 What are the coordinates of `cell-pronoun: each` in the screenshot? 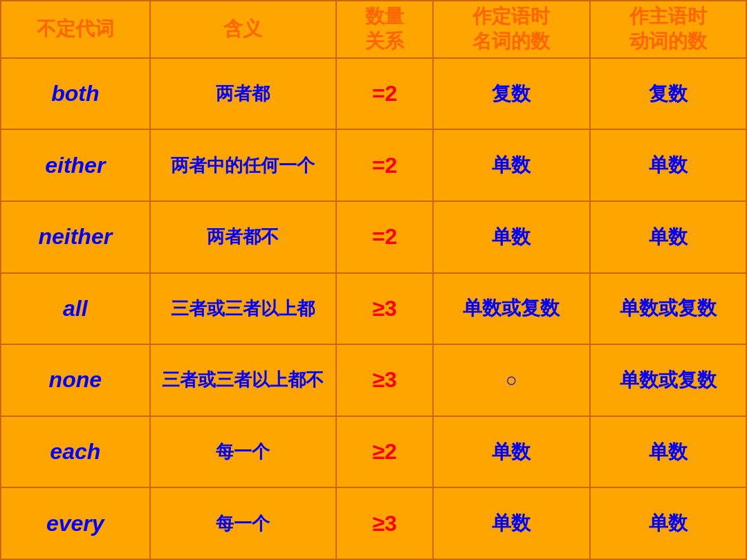 It's located at (75, 452).